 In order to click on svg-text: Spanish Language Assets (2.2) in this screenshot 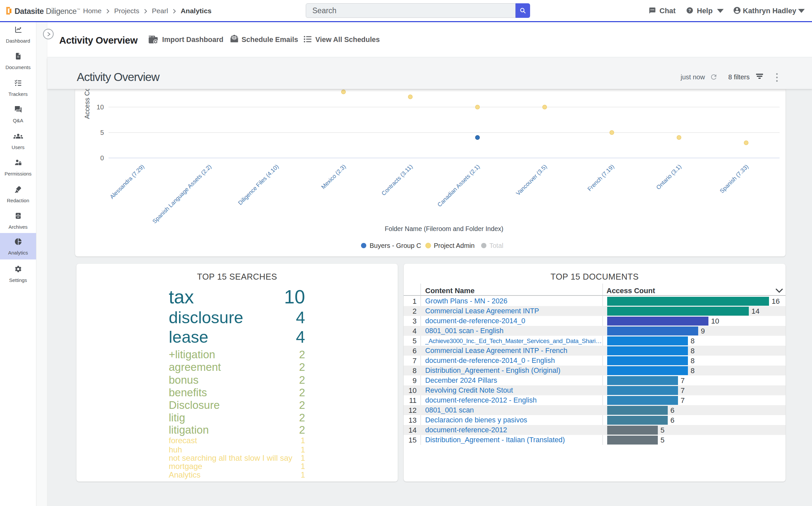, I will do `click(182, 194)`.